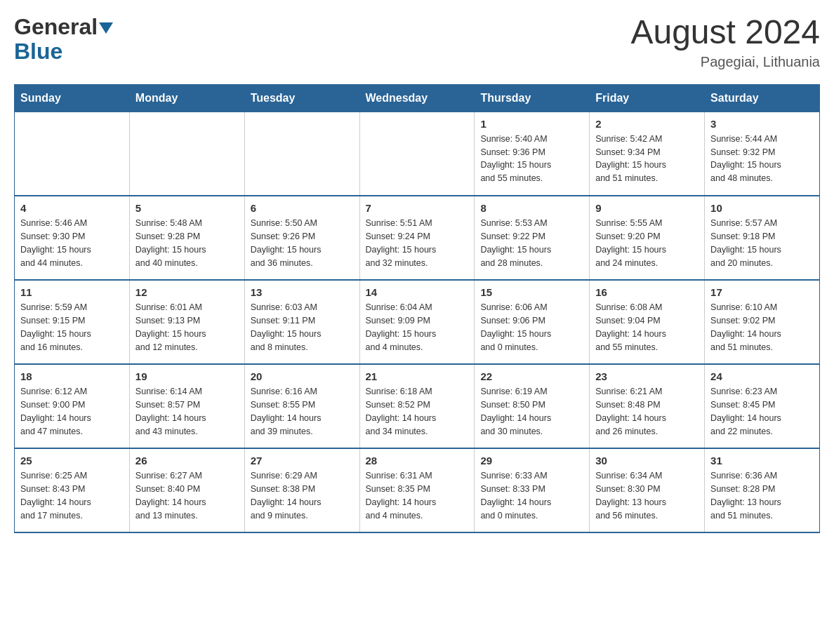 The image size is (834, 644). Describe the element at coordinates (417, 208) in the screenshot. I see `day-number: 7` at that location.